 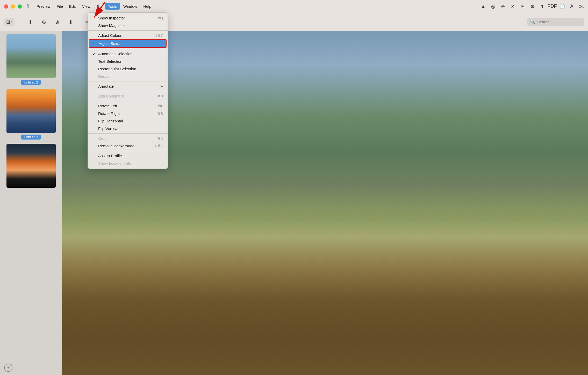 I want to click on menu-tools: Tools, so click(x=112, y=6).